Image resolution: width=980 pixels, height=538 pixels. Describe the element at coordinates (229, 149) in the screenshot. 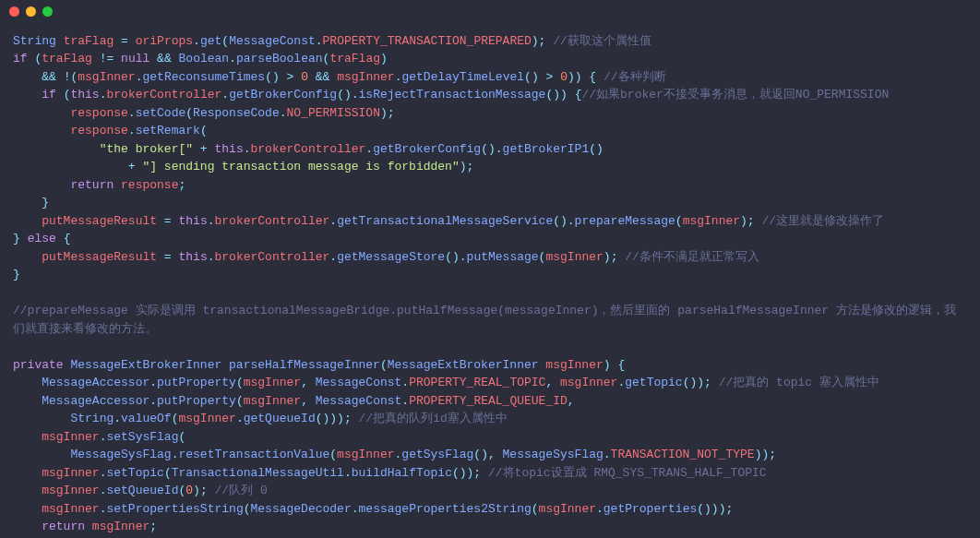

I see `code-token: this` at that location.